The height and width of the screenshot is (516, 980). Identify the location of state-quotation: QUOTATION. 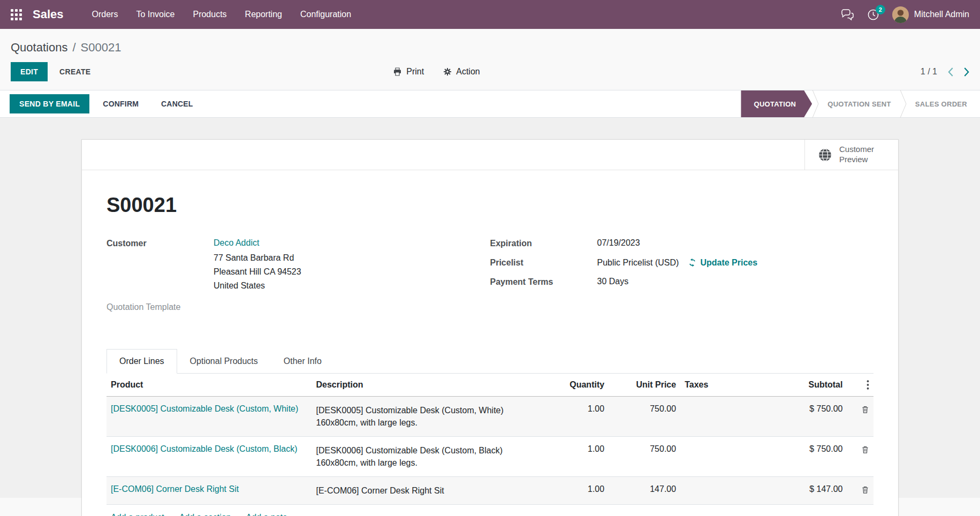
(776, 104).